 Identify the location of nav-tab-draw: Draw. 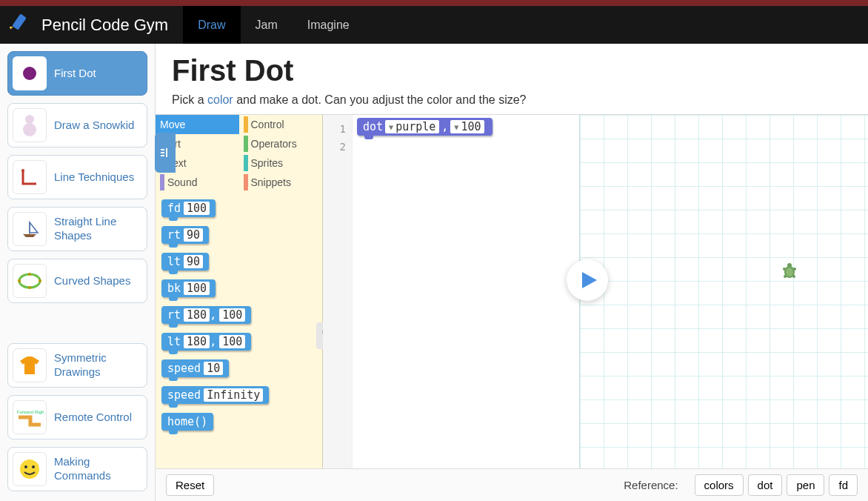
(212, 25).